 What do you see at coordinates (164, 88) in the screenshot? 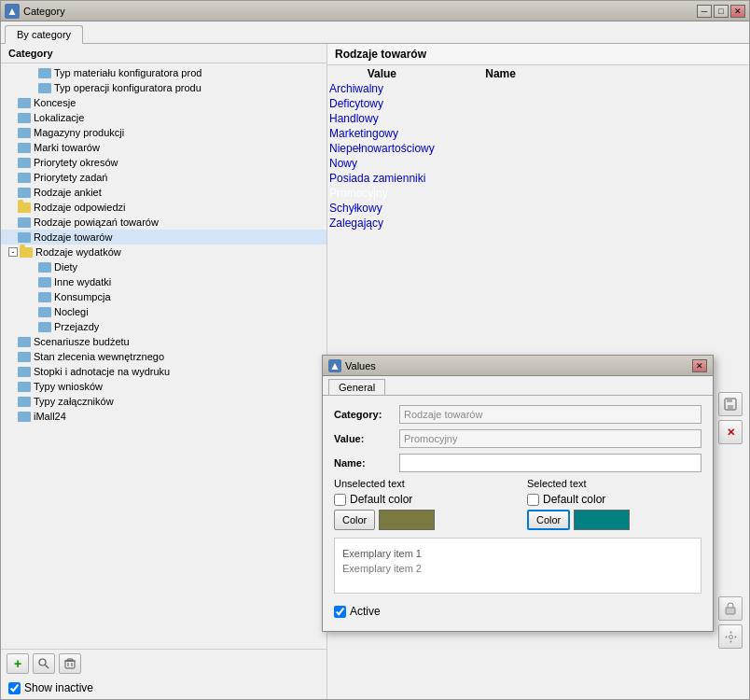
I see `tree-item: Typ operacji konfiguratora produ` at bounding box center [164, 88].